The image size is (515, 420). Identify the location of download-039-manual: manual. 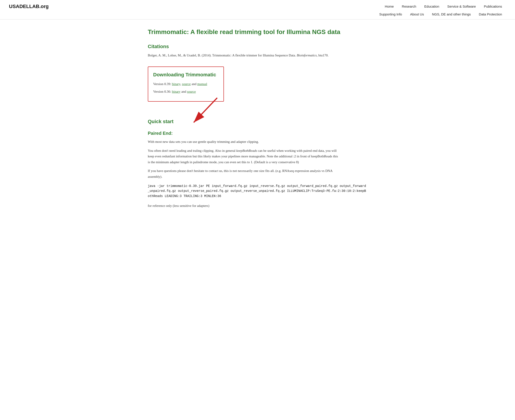
(202, 84).